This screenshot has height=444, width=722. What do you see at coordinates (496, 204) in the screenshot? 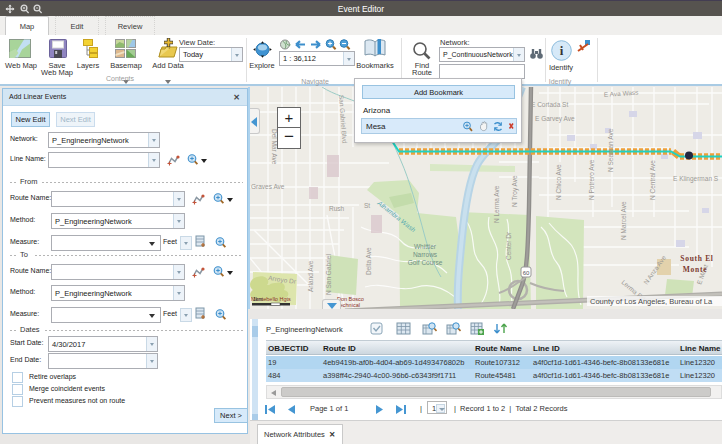
I see `svg-text: N Lerma Ave` at bounding box center [496, 204].